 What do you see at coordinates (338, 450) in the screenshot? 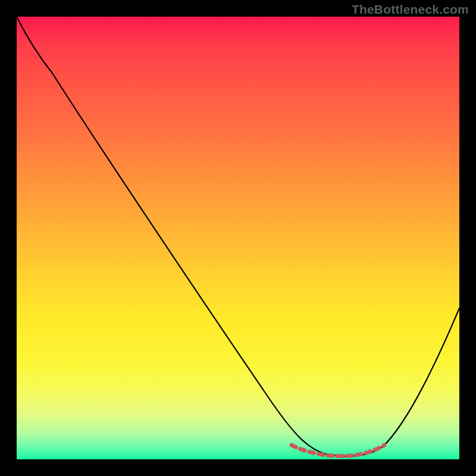
I see `optimal-range-highlight` at bounding box center [338, 450].